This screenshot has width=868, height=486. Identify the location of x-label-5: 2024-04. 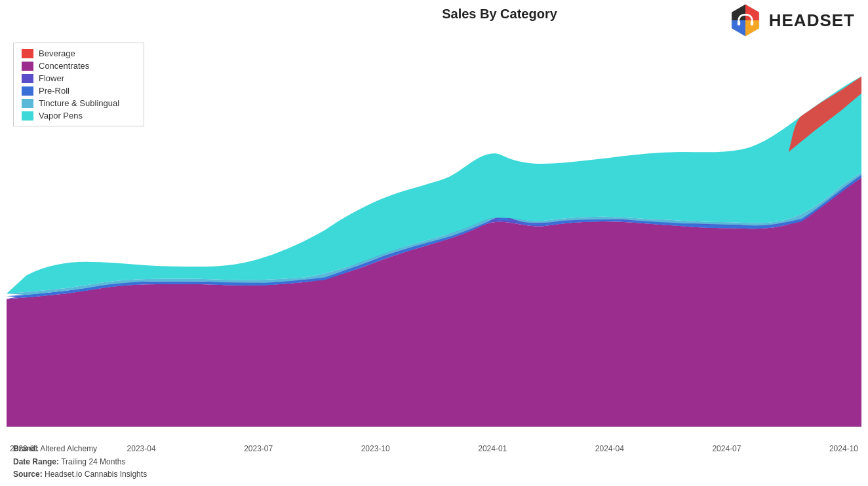
(610, 449).